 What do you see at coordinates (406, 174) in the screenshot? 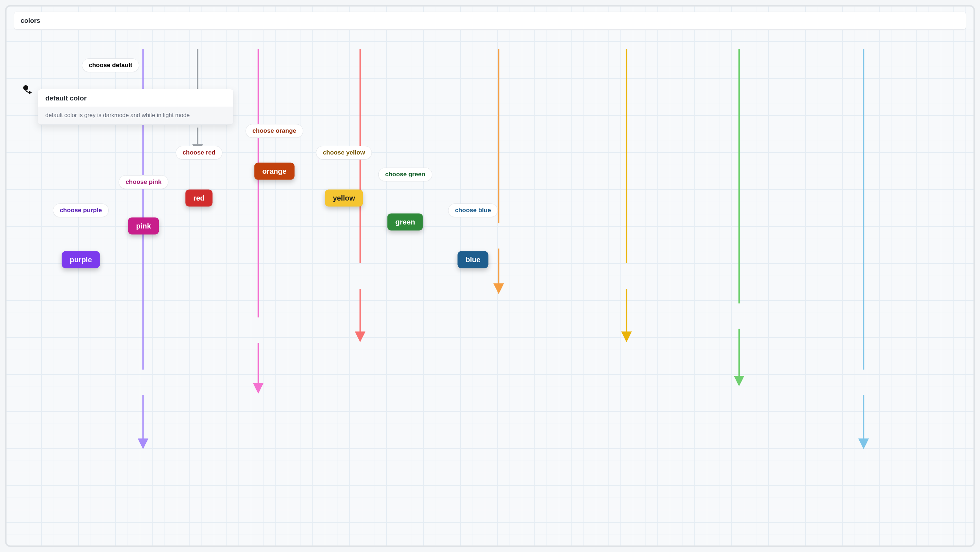
I see `pill-label: choose green` at bounding box center [406, 174].